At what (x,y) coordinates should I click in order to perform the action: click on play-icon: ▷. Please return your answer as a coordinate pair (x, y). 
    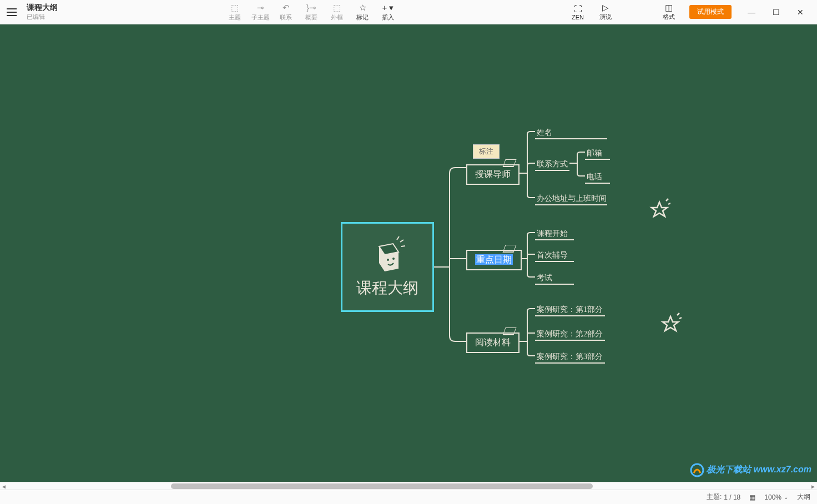
    Looking at the image, I should click on (606, 8).